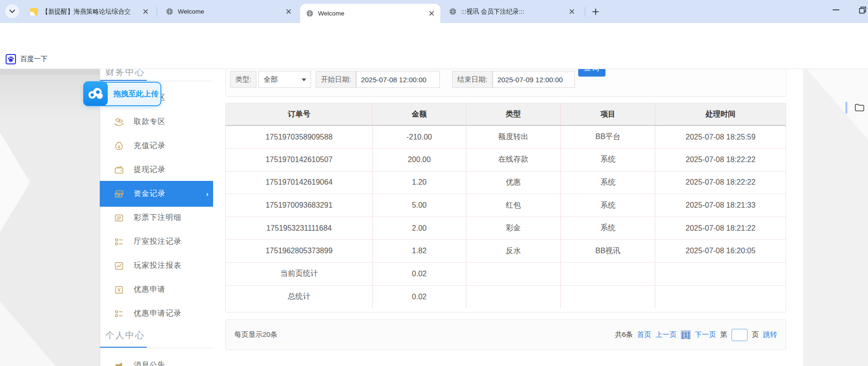  I want to click on type-select: 全部, so click(285, 79).